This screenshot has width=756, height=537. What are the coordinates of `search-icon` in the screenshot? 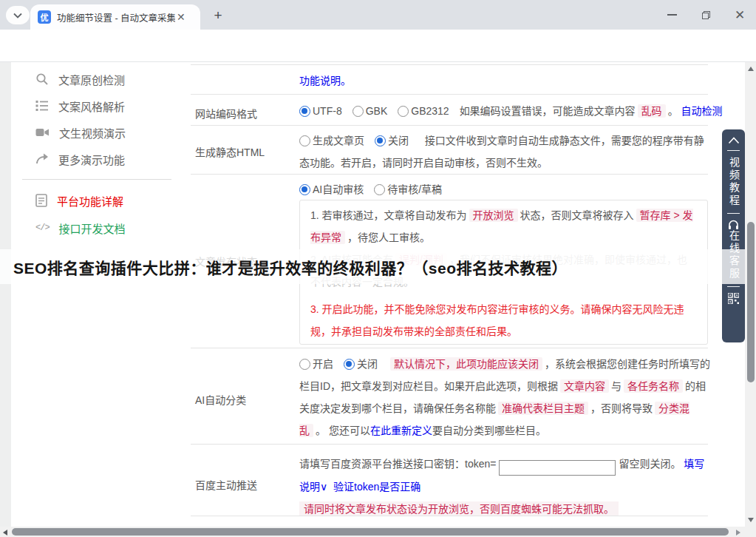 It's located at (42, 79).